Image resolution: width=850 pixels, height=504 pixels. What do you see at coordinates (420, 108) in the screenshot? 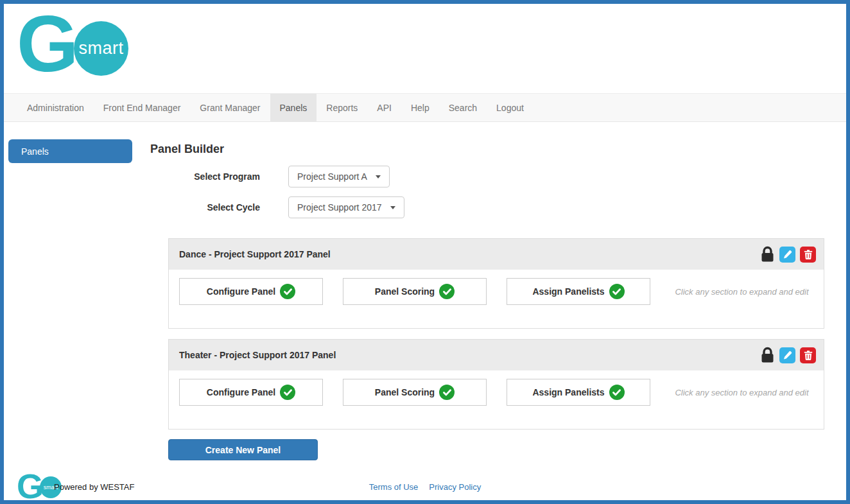
I see `nav-item-help: Help` at bounding box center [420, 108].